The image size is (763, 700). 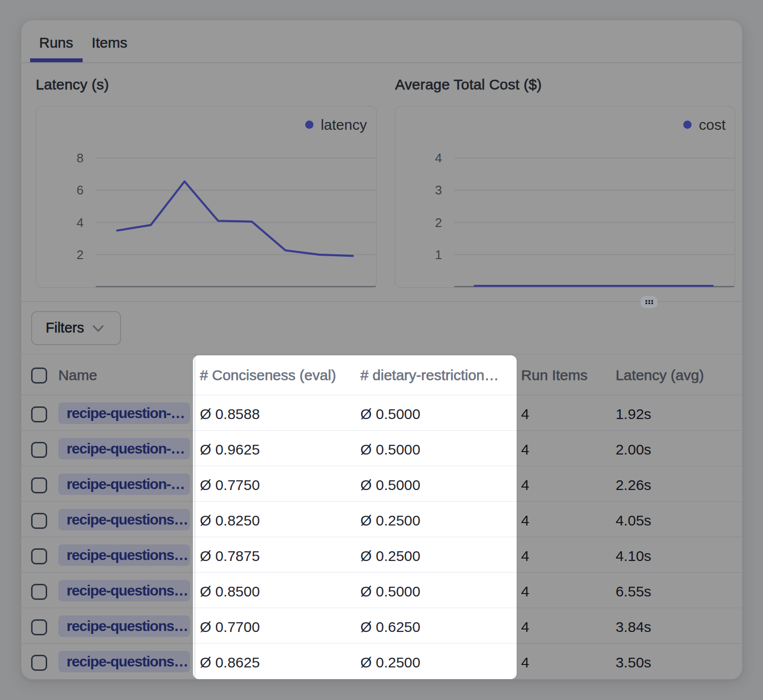 What do you see at coordinates (195, 517) in the screenshot?
I see `pinned-column-border` at bounding box center [195, 517].